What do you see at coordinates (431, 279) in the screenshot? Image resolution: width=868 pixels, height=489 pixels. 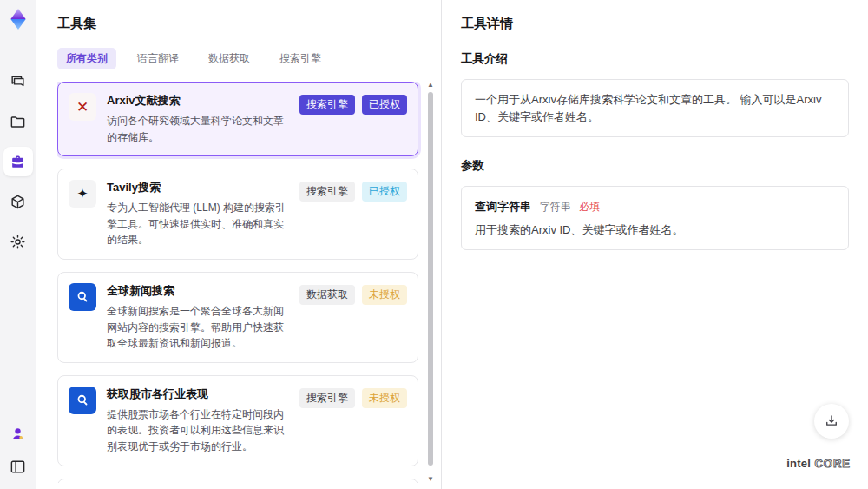 I see `scrollbar-thumb` at bounding box center [431, 279].